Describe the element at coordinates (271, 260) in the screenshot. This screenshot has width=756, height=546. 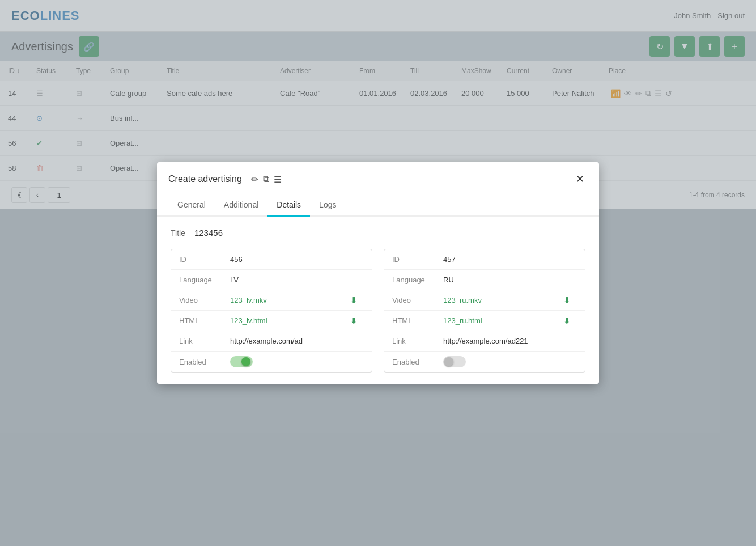
I see `detail-row-id-lv: ID 456` at that location.